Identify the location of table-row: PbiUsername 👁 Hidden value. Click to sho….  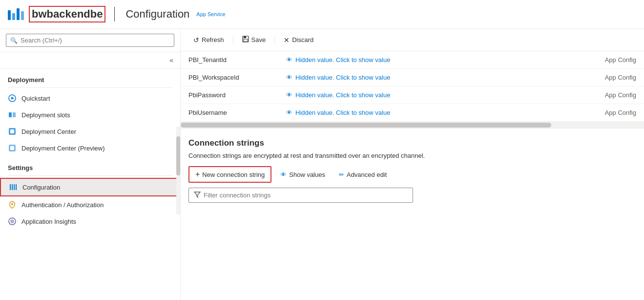
(412, 113).